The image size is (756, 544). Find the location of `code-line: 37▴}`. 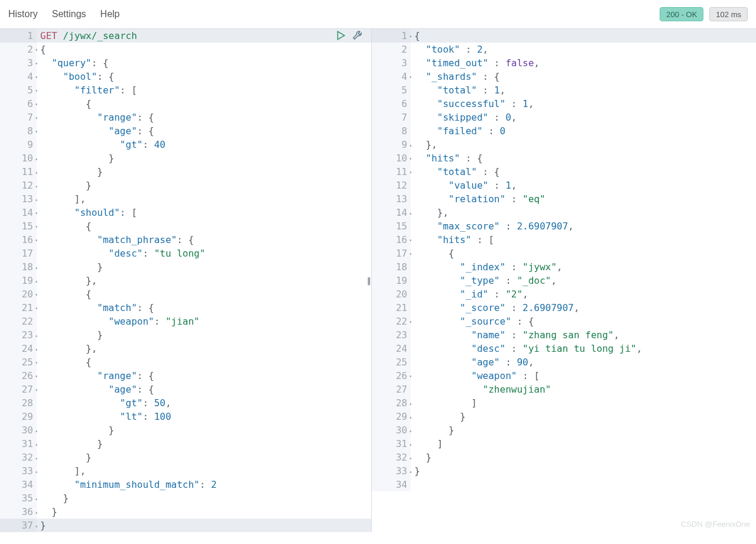

code-line: 37▴} is located at coordinates (186, 525).